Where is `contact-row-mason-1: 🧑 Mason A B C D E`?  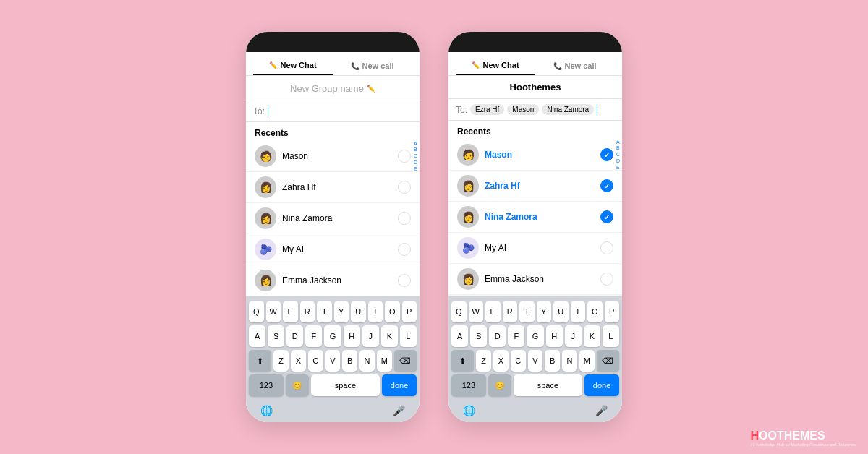 contact-row-mason-1: 🧑 Mason A B C D E is located at coordinates (333, 156).